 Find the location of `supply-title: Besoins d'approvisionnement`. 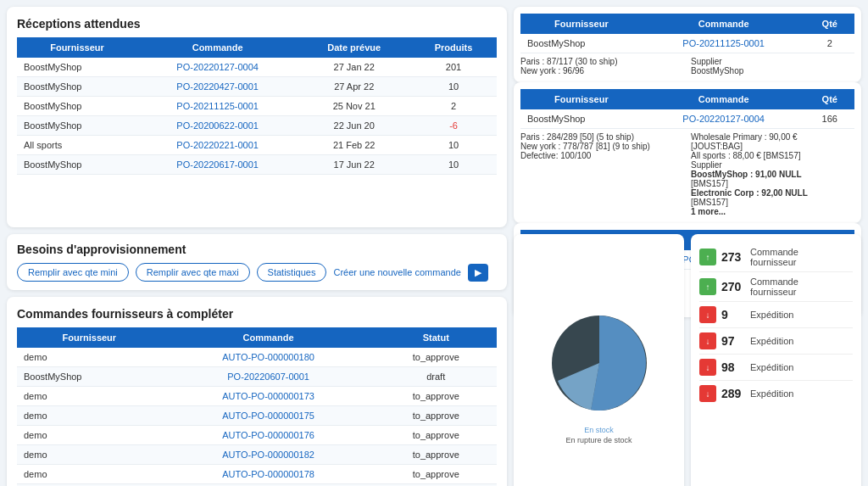

supply-title: Besoins d'approvisionnement is located at coordinates (257, 249).